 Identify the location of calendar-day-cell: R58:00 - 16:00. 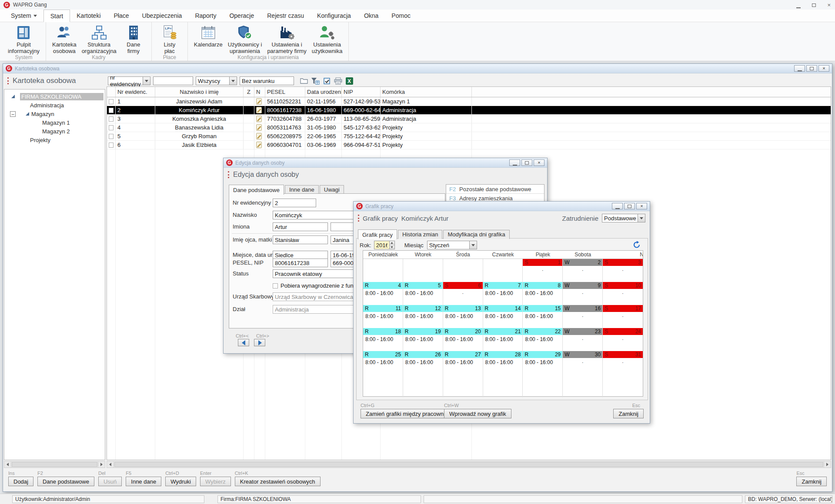
(423, 294).